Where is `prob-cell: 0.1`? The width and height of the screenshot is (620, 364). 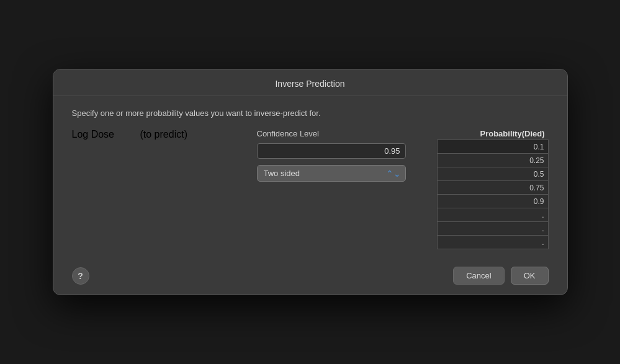
prob-cell: 0.1 is located at coordinates (493, 147).